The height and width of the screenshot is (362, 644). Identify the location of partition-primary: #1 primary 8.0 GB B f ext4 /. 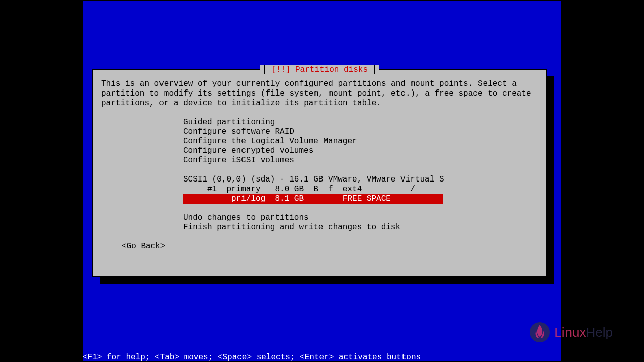
(360, 189).